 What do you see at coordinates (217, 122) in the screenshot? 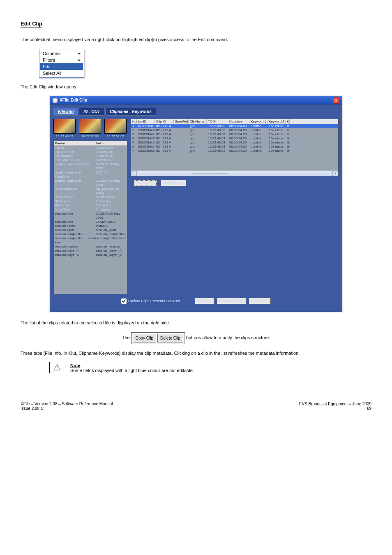
I see `grid-column-header: TC IN` at bounding box center [217, 122].